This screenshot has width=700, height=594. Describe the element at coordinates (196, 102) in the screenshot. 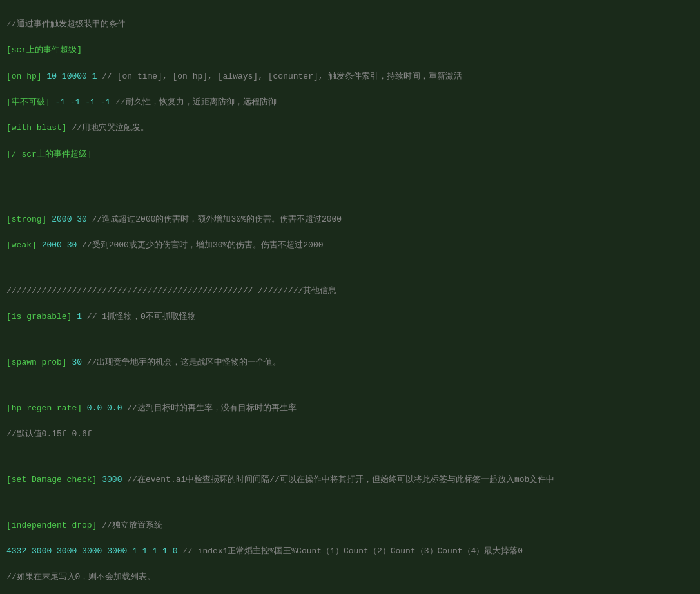

I see `comment-unbreakable: //耐久性，恢复力，近距离防御，远程防御` at that location.